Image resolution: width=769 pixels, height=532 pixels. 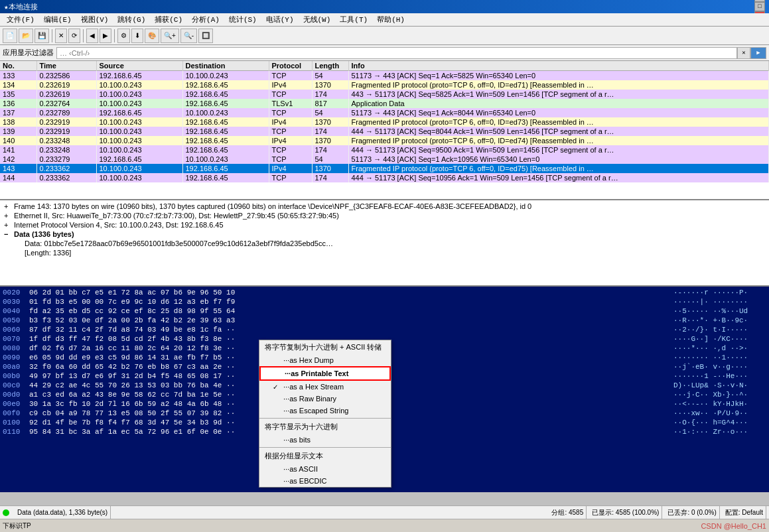 I want to click on ctx-as-ascii: ···as ASCII, so click(x=325, y=469).